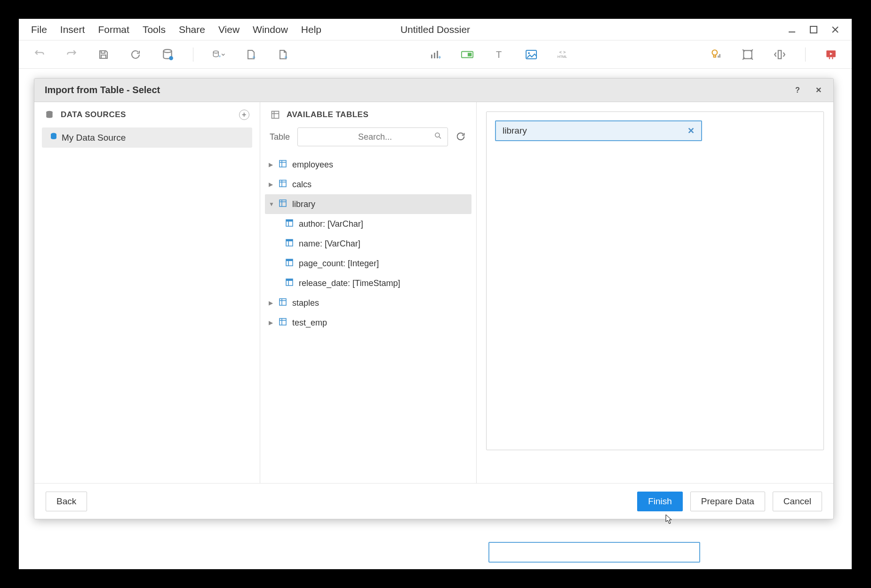  Describe the element at coordinates (727, 501) in the screenshot. I see `prepare-data-button: Prepare Data` at that location.